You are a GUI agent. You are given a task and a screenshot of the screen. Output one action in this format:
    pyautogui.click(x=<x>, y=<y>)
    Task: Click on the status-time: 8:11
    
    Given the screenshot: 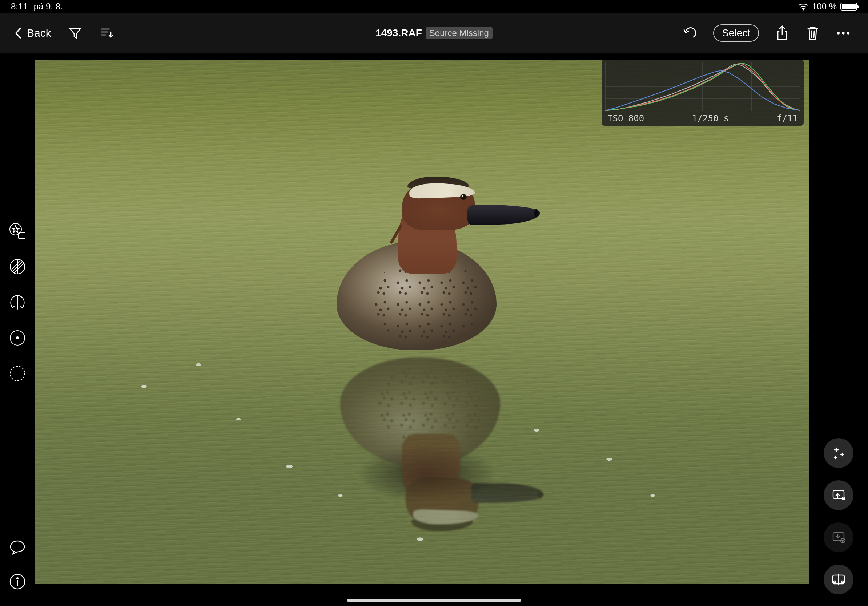 What is the action you would take?
    pyautogui.click(x=20, y=7)
    